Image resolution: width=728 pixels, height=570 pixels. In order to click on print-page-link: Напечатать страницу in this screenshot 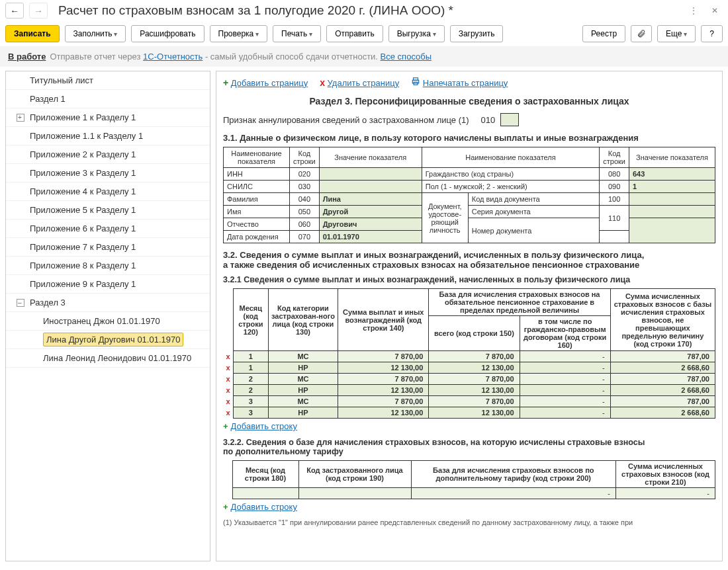, I will do `click(459, 82)`.